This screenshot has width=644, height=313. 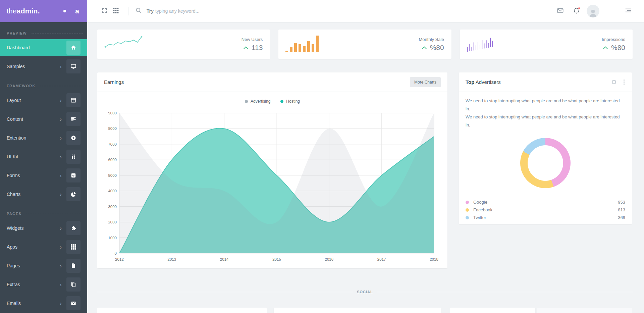 I want to click on advertisers-donut-chart, so click(x=545, y=163).